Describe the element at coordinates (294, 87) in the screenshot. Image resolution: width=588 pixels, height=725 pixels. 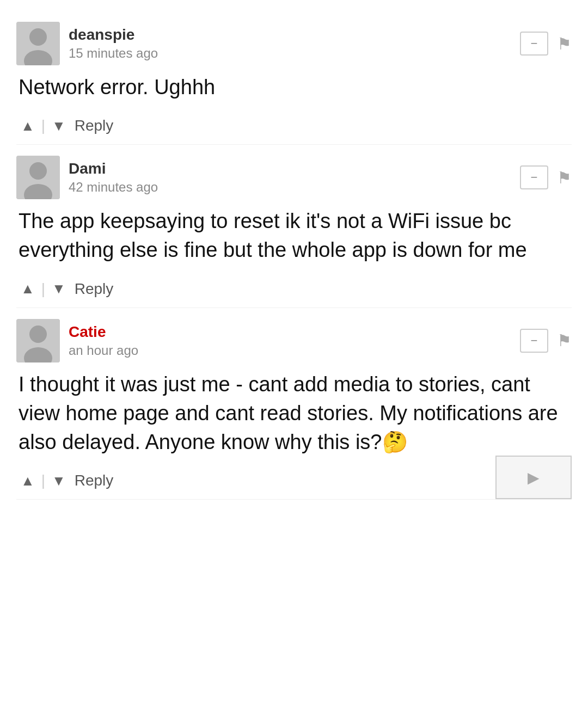
I see `comment-text: Network error. Ughhh` at that location.